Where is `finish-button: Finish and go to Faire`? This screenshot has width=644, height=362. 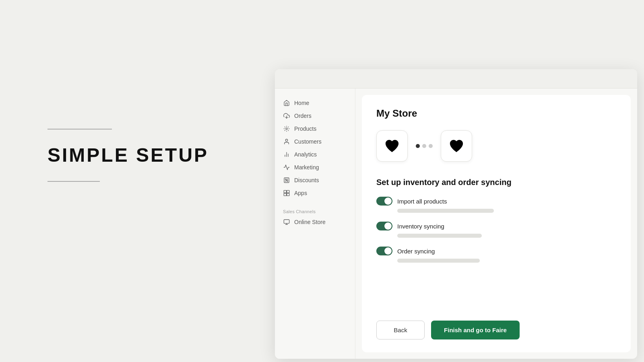
finish-button: Finish and go to Faire is located at coordinates (475, 330).